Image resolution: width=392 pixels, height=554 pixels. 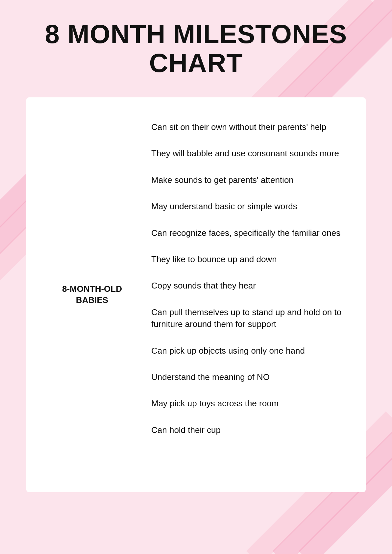 I want to click on milestone-item-3: Make sounds to get parents' attention, so click(x=249, y=180).